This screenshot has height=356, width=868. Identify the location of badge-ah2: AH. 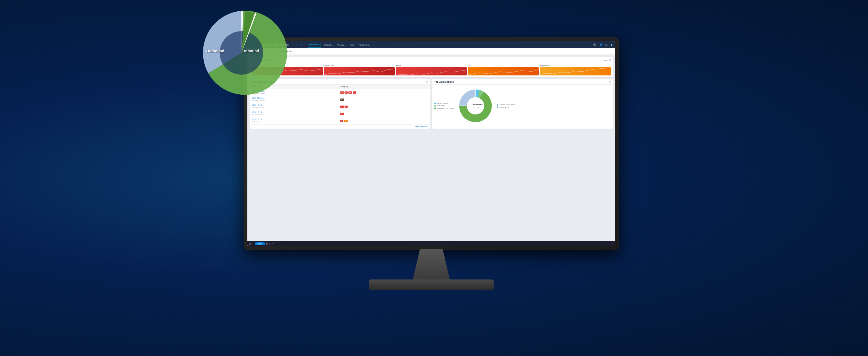
(346, 121).